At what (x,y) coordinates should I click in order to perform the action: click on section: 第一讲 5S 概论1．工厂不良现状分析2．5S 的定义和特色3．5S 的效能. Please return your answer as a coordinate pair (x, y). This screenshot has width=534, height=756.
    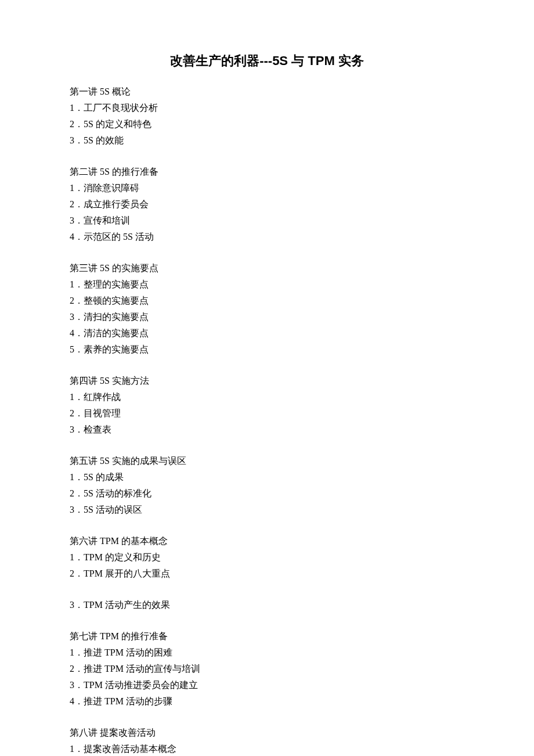
    Looking at the image, I should click on (267, 116).